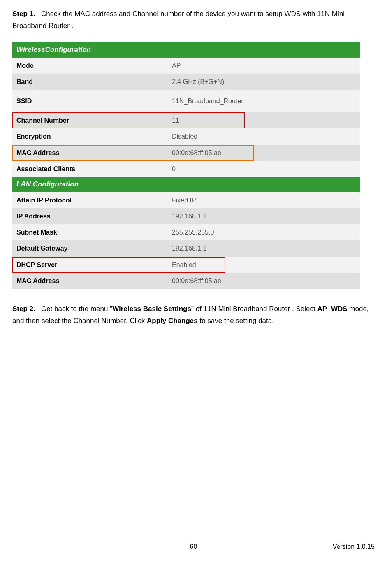 The image size is (387, 588). Describe the element at coordinates (90, 232) in the screenshot. I see `label-subnet: Subnet Mask` at that location.